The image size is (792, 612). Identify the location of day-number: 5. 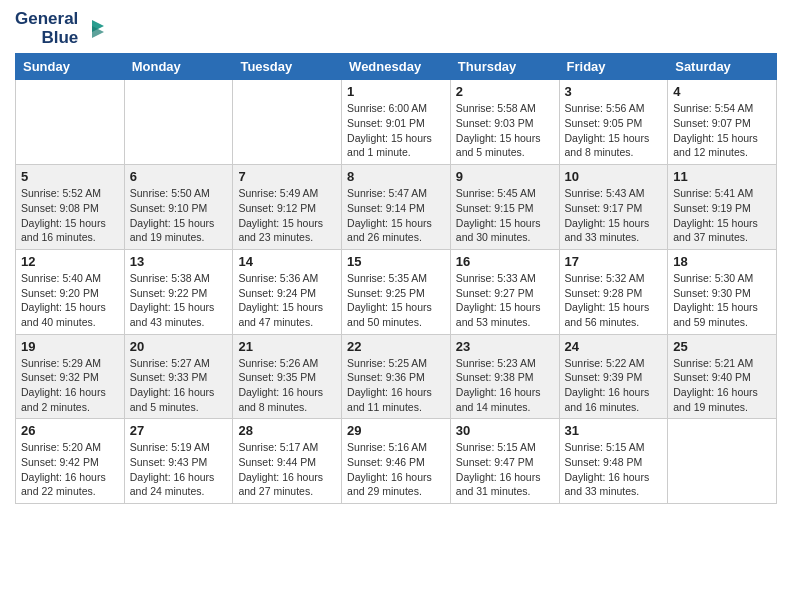
(70, 176).